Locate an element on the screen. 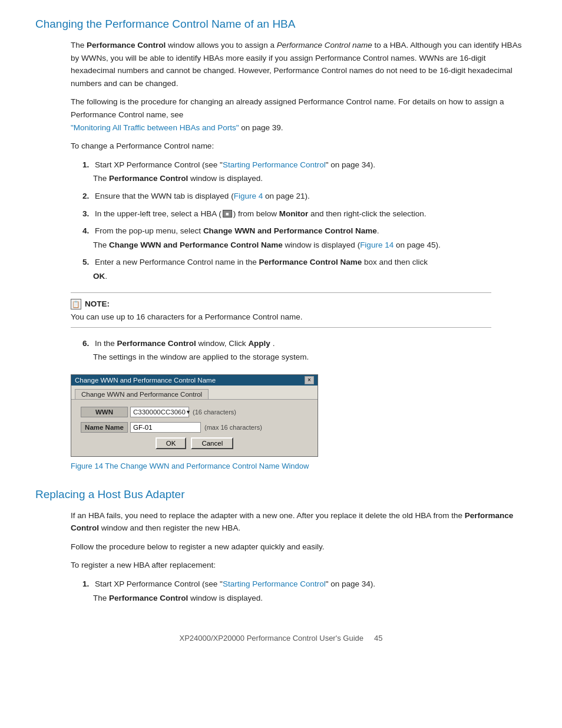  dropdown-arrow-icon: ▼ is located at coordinates (189, 412).